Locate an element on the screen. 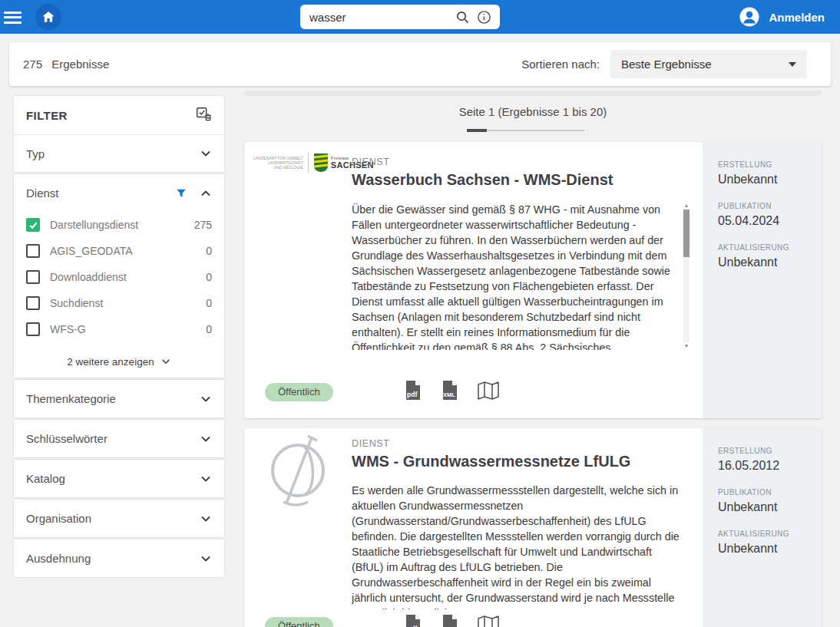 This screenshot has height=627, width=840. metadata-column: ERSTELLUNG 16.05.2012 PUBLIKATION Unbeka… is located at coordinates (762, 528).